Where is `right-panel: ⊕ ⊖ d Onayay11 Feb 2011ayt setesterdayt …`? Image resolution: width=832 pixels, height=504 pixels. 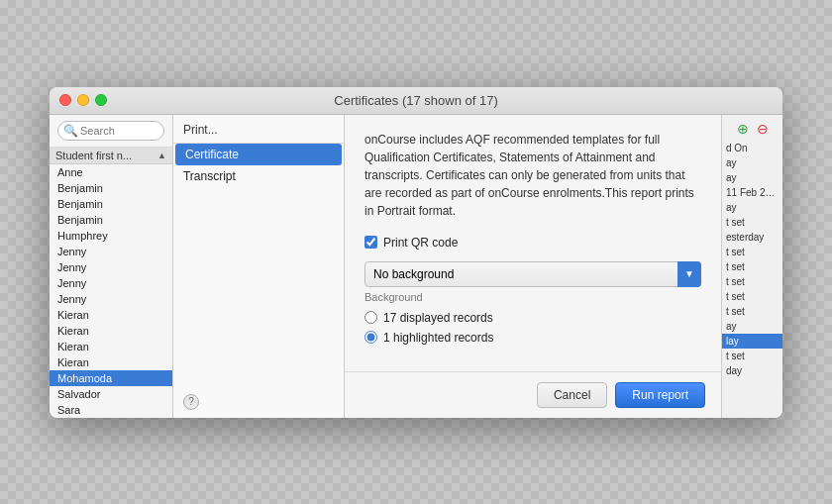
right-panel: ⊕ ⊖ d Onayay11 Feb 2011ayt setesterdayt … is located at coordinates (752, 266).